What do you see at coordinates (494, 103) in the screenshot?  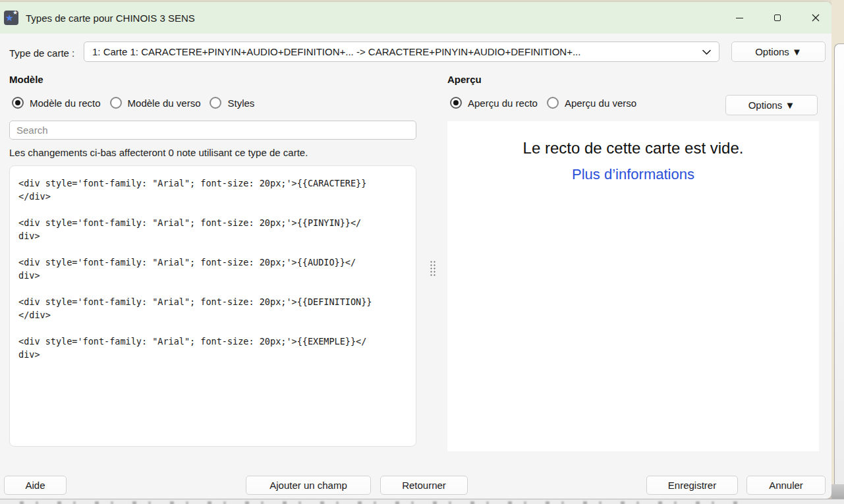 I see `radio-front-preview: Aperçu du recto` at bounding box center [494, 103].